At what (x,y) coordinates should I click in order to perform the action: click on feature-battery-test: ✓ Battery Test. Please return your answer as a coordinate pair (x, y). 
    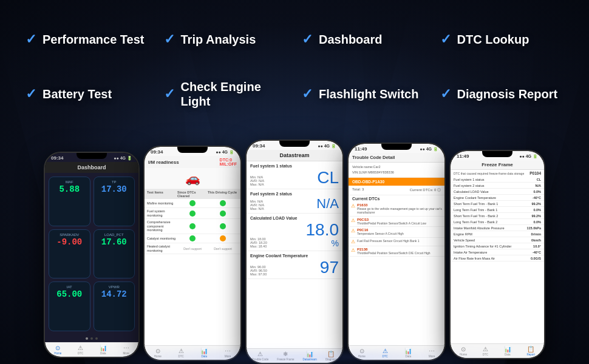
    Looking at the image, I should click on (87, 94).